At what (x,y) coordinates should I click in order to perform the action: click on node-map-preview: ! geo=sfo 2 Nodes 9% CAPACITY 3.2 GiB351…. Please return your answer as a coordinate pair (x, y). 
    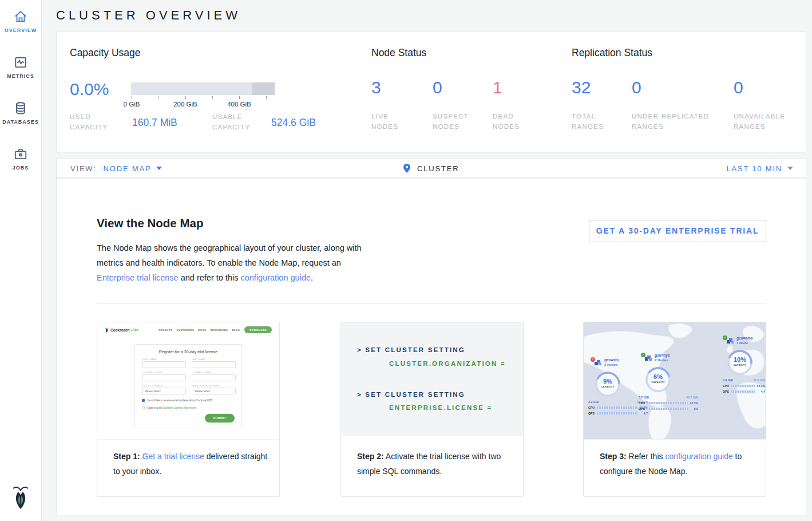
    Looking at the image, I should click on (675, 381).